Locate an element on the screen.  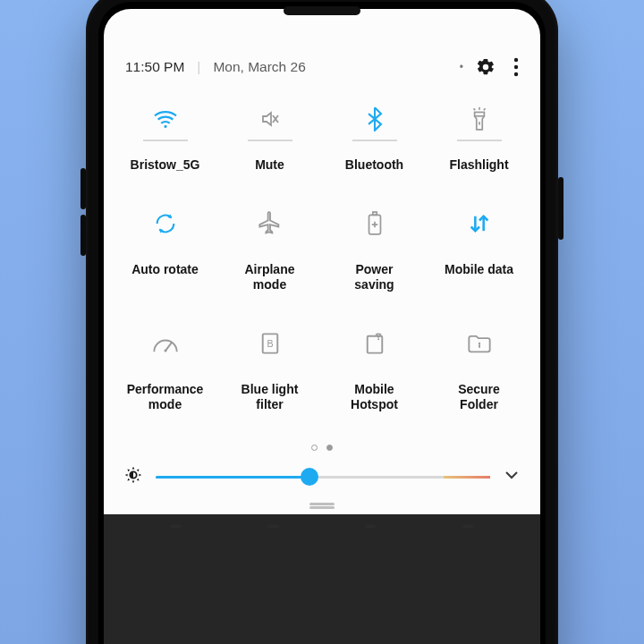
hotspot-icon is located at coordinates (375, 343).